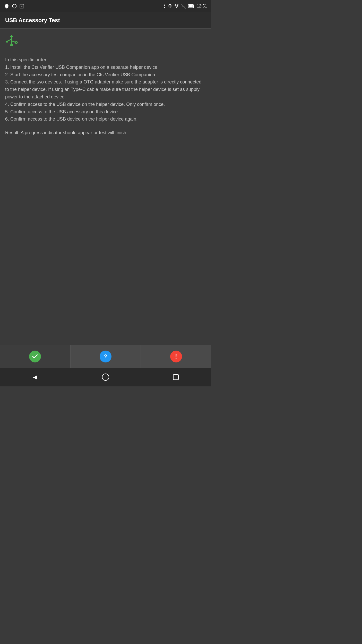 Image resolution: width=362 pixels, height=644 pixels. I want to click on recent-square-icon, so click(176, 377).